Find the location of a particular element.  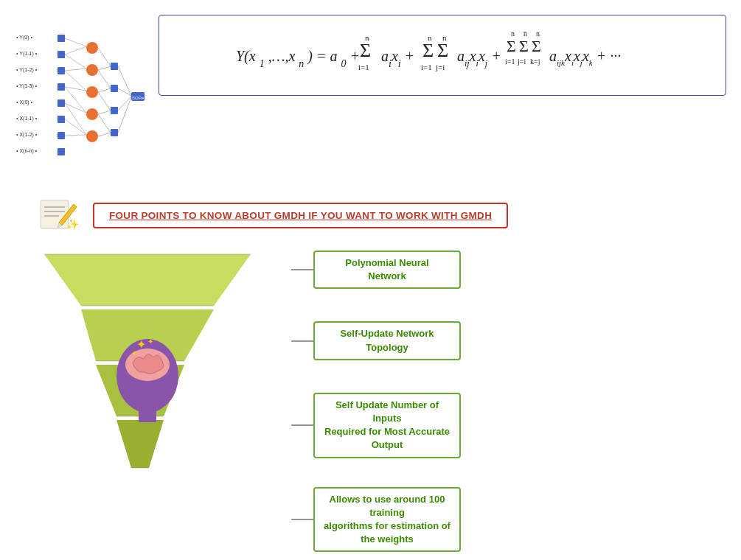

svg-text: • Y(1-2) • is located at coordinates (27, 70).